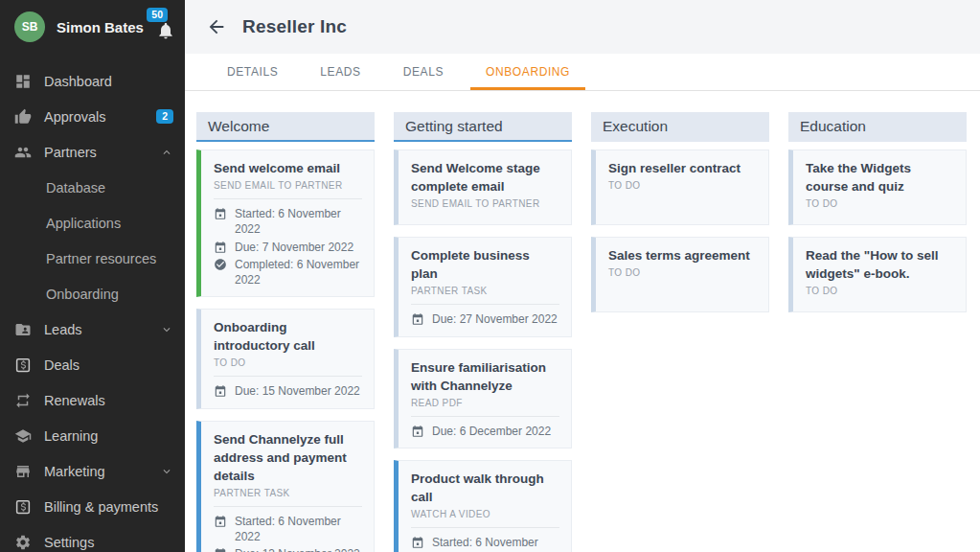 The height and width of the screenshot is (552, 980). I want to click on tab-details: DETAILS, so click(253, 72).